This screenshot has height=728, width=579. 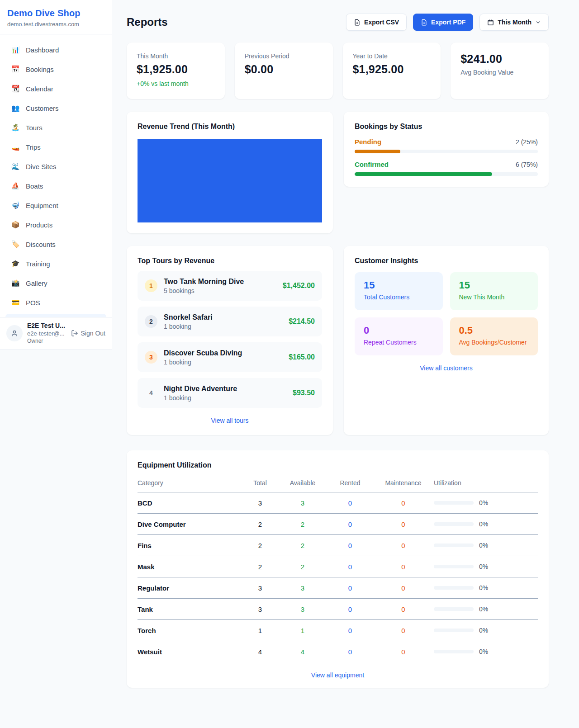 What do you see at coordinates (284, 71) in the screenshot?
I see `stat-card-previous-period: Previous Period $0.00` at bounding box center [284, 71].